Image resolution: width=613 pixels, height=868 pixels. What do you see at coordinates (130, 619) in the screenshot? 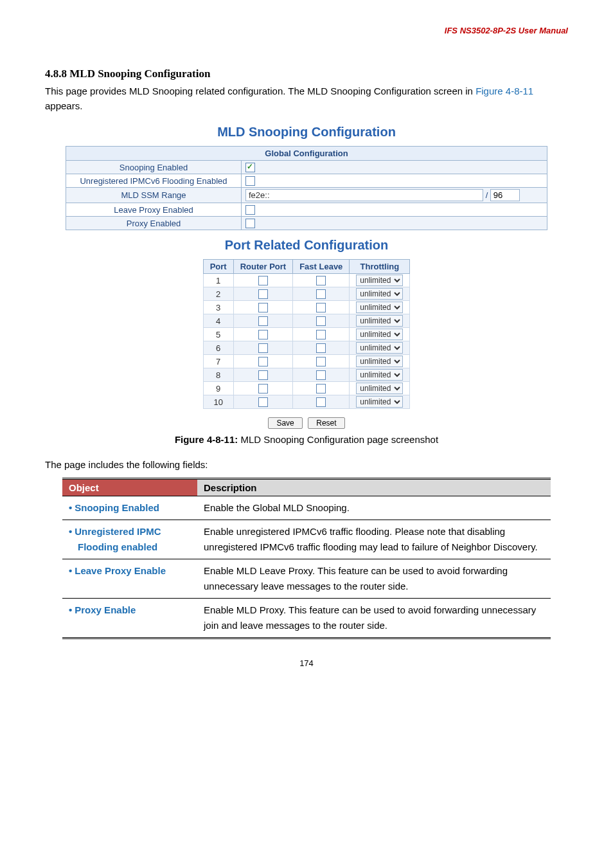
I see `desc-row-object: •Proxy Enable` at bounding box center [130, 619].